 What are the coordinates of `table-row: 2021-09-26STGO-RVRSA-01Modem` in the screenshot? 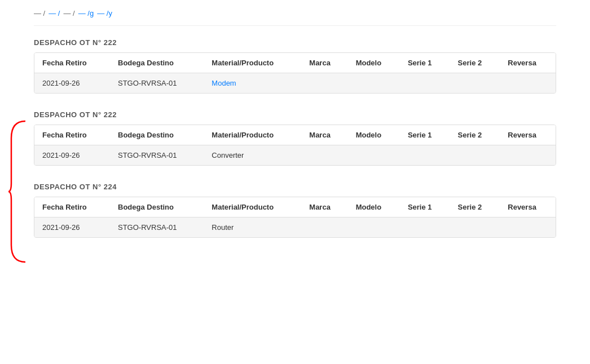 It's located at (295, 83).